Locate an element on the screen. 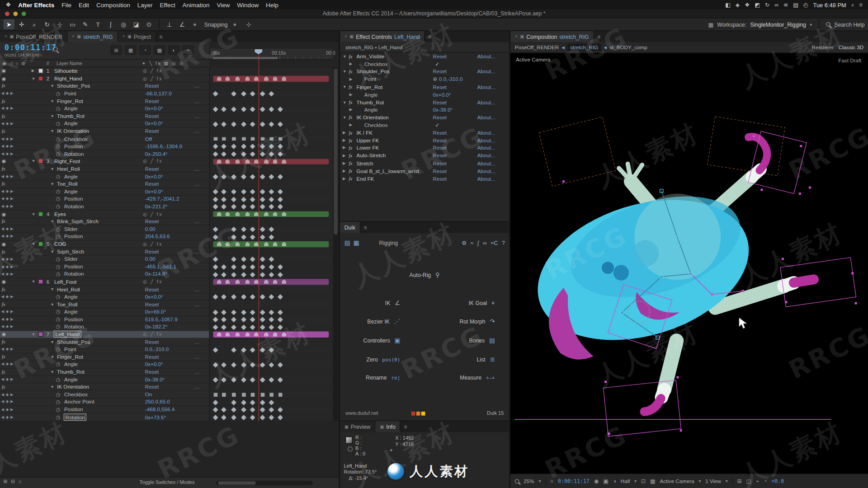  effect-name: Goal B_st_L_lowarm_wrist is located at coordinates (388, 171).